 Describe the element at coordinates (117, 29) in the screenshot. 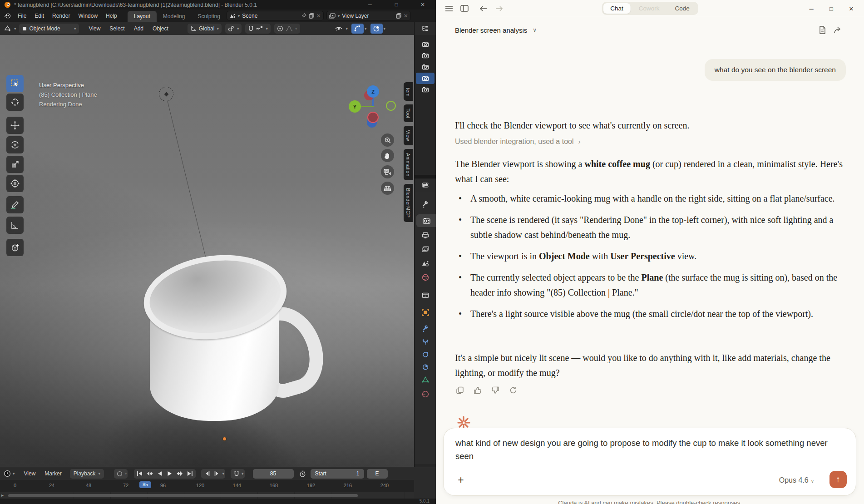

I see `menu-select: Select` at that location.